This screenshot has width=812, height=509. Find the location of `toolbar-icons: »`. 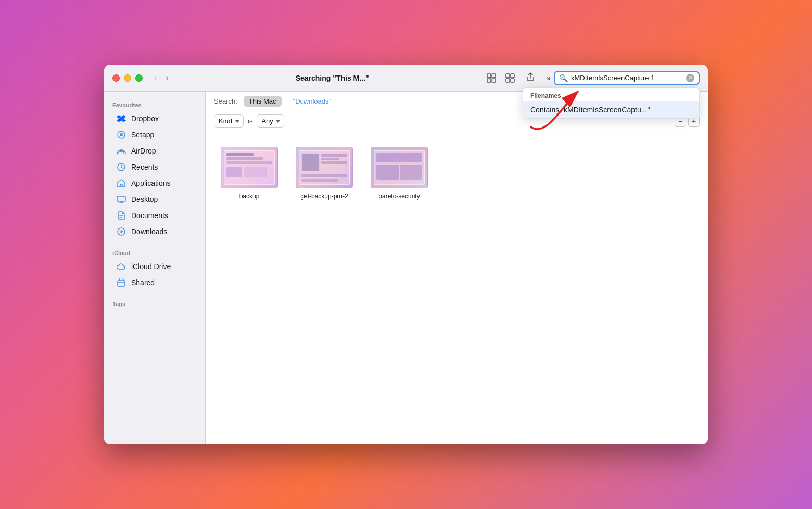

toolbar-icons: » is located at coordinates (519, 78).